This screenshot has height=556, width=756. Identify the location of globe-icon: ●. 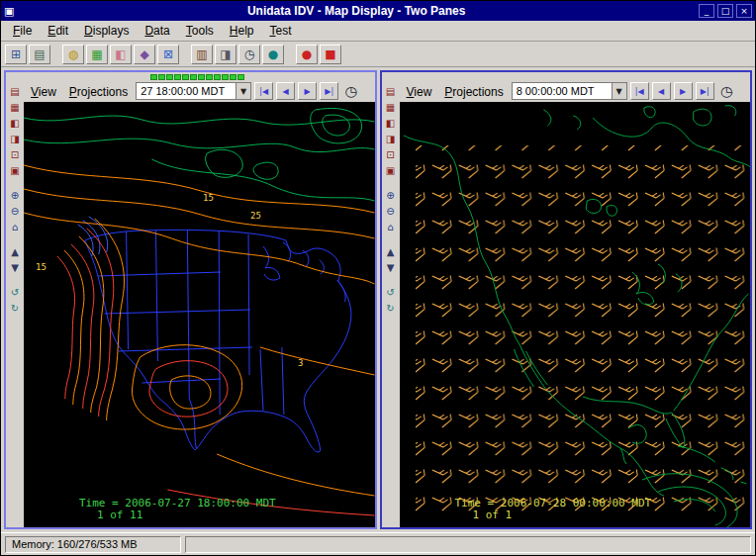
(273, 54).